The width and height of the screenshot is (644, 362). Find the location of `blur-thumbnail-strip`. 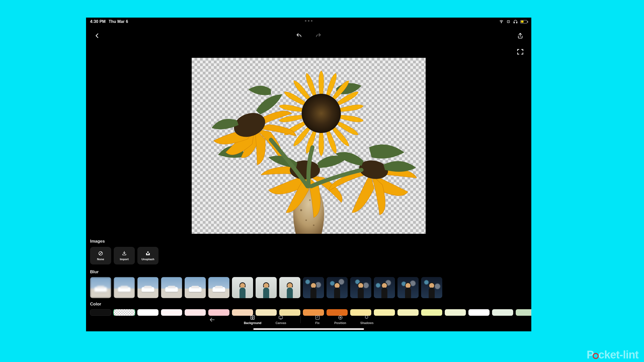

blur-thumbnail-strip is located at coordinates (311, 288).